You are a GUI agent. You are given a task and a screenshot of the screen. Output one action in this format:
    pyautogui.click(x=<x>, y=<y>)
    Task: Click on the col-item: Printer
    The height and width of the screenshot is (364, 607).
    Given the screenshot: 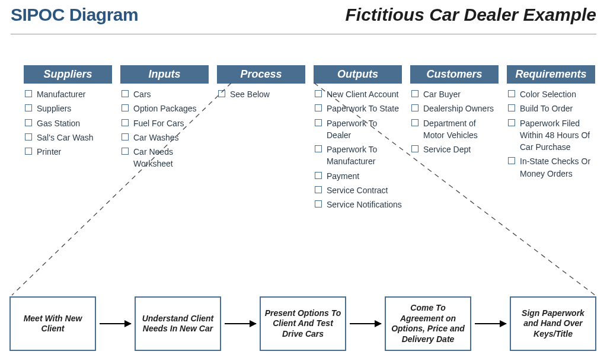 What is the action you would take?
    pyautogui.click(x=68, y=152)
    